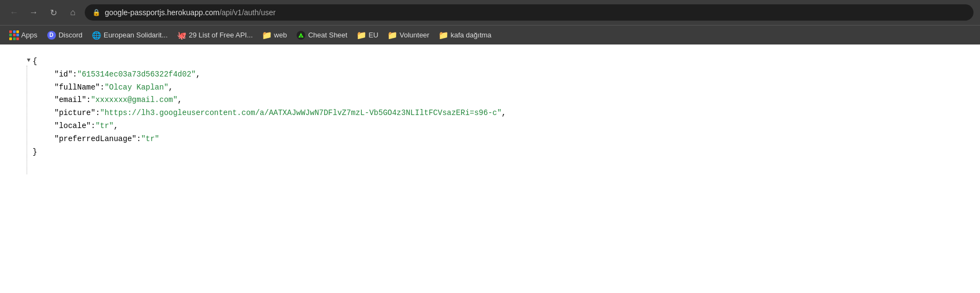 The width and height of the screenshot is (980, 293). What do you see at coordinates (52, 35) in the screenshot?
I see `discord-icon: D` at bounding box center [52, 35].